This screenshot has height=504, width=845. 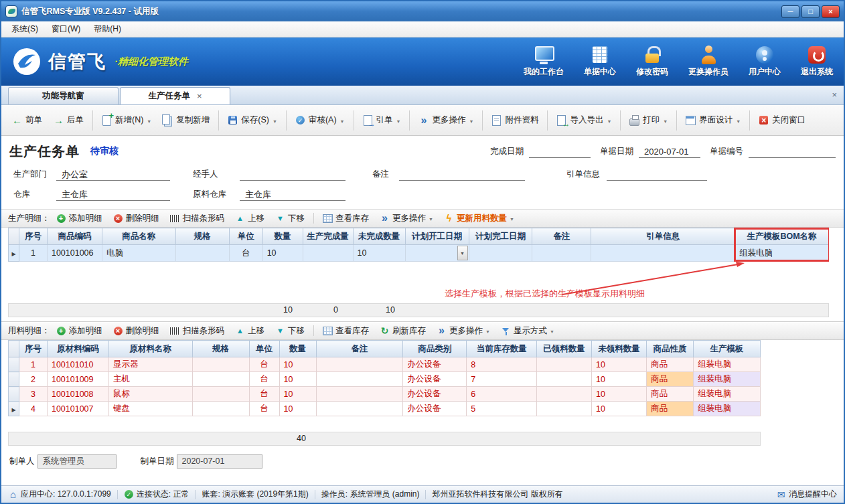 What do you see at coordinates (202, 237) in the screenshot?
I see `column-header: 规格` at bounding box center [202, 237].